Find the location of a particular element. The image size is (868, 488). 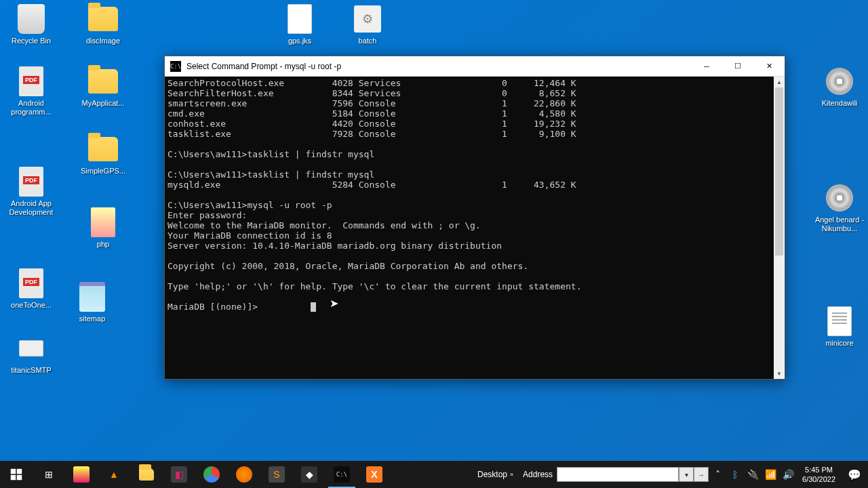

taskbar-app-explorer is located at coordinates (146, 474).